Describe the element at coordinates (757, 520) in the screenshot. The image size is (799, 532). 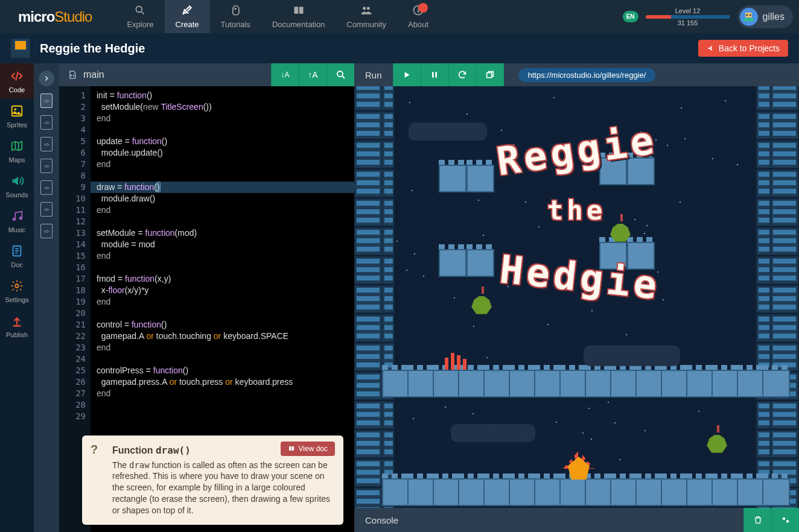
I see `console-clear-button` at that location.